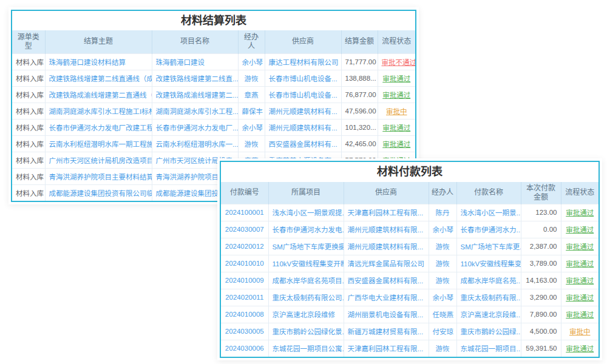 The height and width of the screenshot is (364, 607). Describe the element at coordinates (306, 280) in the screenshot. I see `project-link: 成都水岸华庭名苑项目...` at that location.